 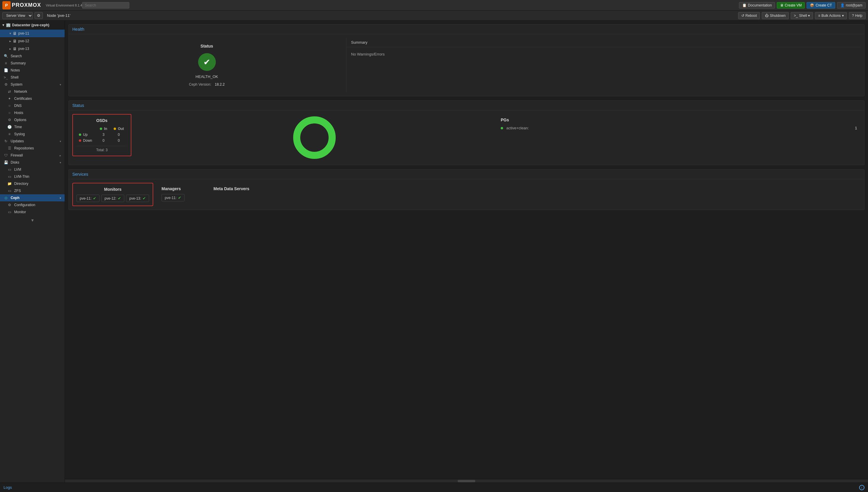 What do you see at coordinates (32, 155) in the screenshot?
I see `sidebar-firewall-group: 🛡 Firewall` at bounding box center [32, 155].